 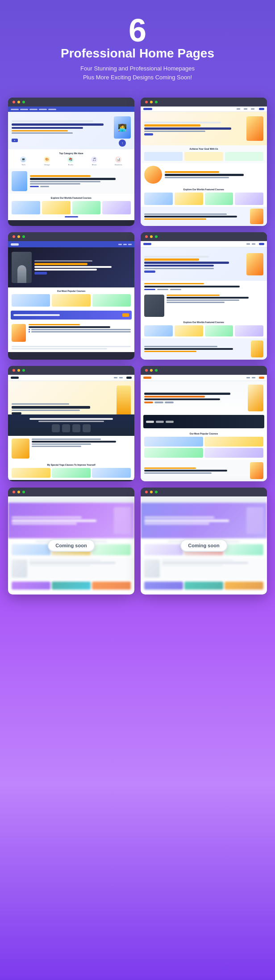 What do you see at coordinates (204, 541) in the screenshot?
I see `page8-window: Coming soon` at bounding box center [204, 541].